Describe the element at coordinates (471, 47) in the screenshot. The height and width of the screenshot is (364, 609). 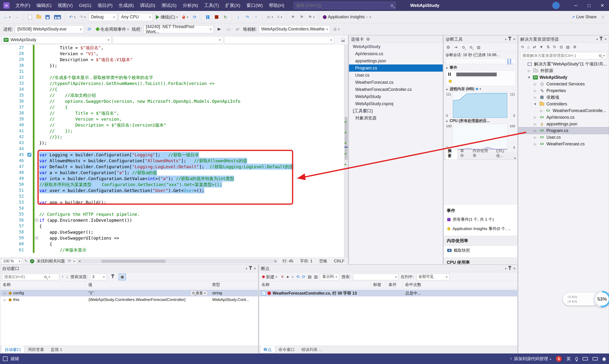
I see `zoom-out-icon` at that location.